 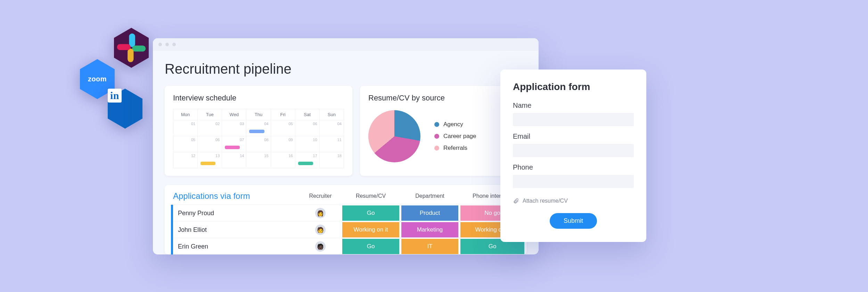 I want to click on calendar-date: 07, so click(x=242, y=140).